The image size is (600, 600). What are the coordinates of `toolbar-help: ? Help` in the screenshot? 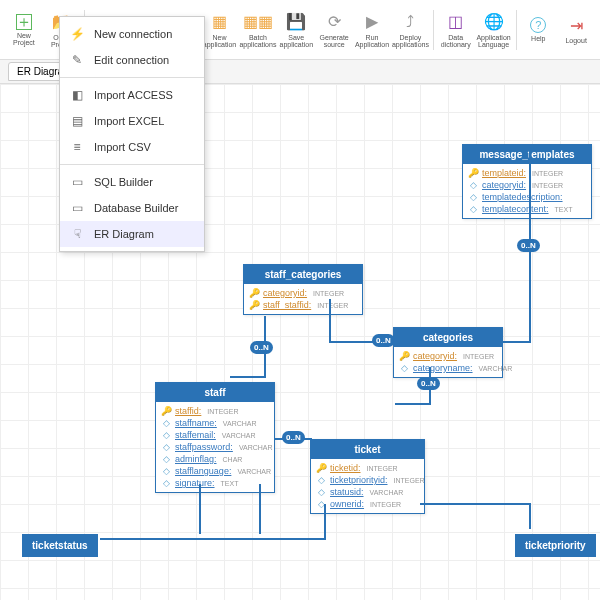 It's located at (538, 30).